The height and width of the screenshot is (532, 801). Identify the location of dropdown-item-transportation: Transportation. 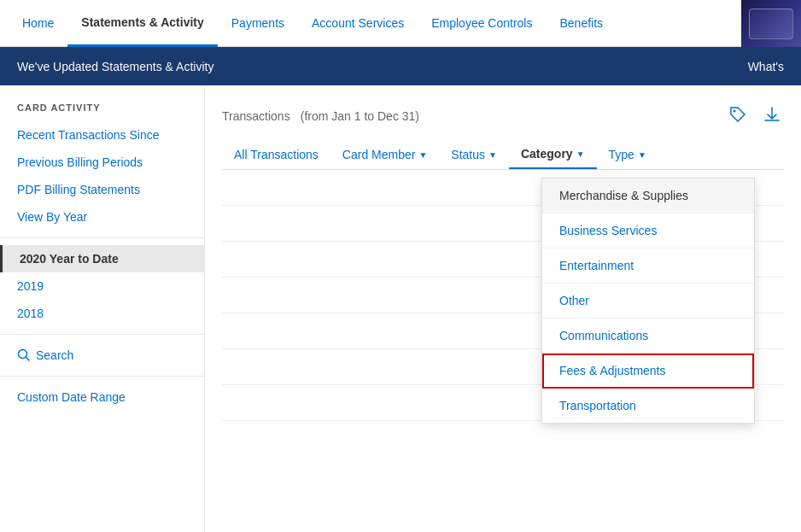
(648, 406).